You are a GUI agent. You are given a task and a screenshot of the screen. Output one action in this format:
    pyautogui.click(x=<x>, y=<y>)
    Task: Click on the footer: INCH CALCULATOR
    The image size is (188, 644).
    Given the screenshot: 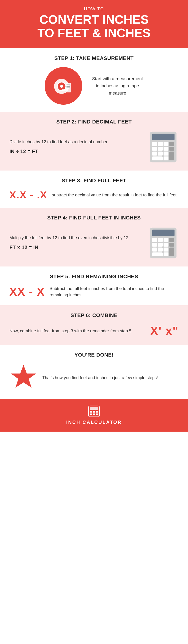 What is the action you would take?
    pyautogui.click(x=94, y=415)
    